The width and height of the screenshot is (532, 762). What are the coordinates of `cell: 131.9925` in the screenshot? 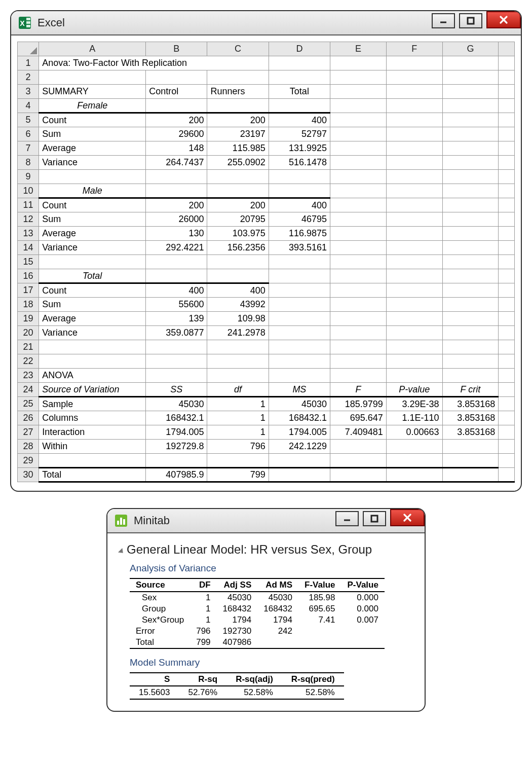 It's located at (299, 149).